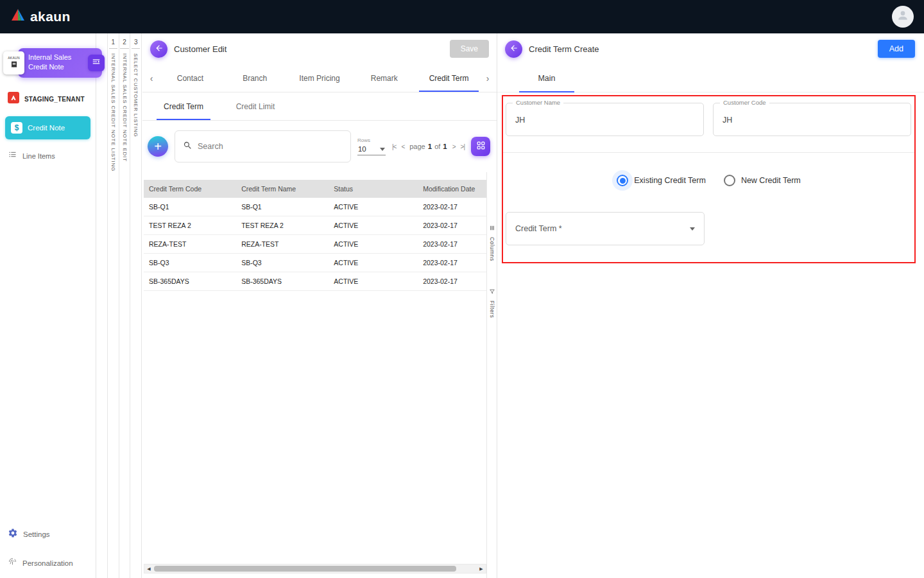 The height and width of the screenshot is (578, 924). What do you see at coordinates (384, 78) in the screenshot?
I see `tab-remark: Remark` at bounding box center [384, 78].